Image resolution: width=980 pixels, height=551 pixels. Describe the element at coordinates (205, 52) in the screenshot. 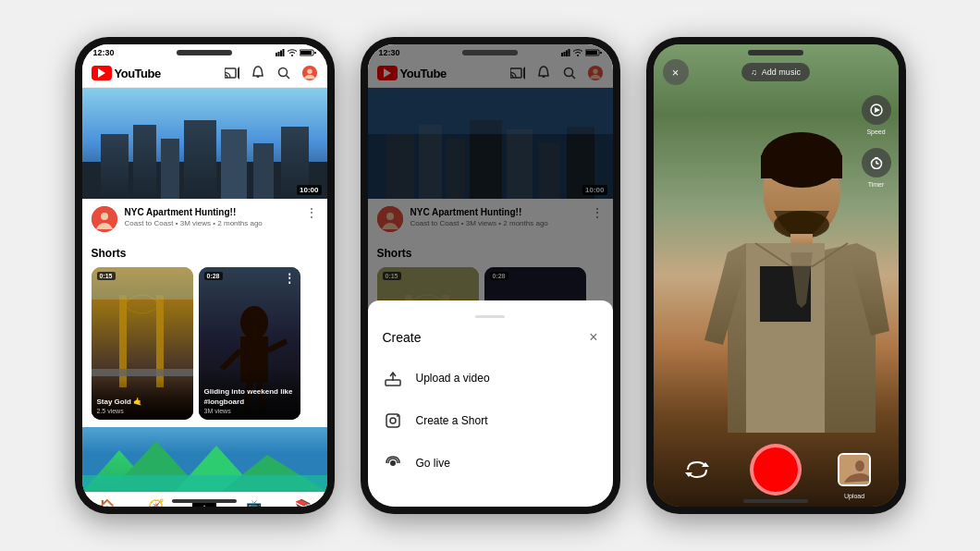

I see `status-bar-1: 12:30` at that location.